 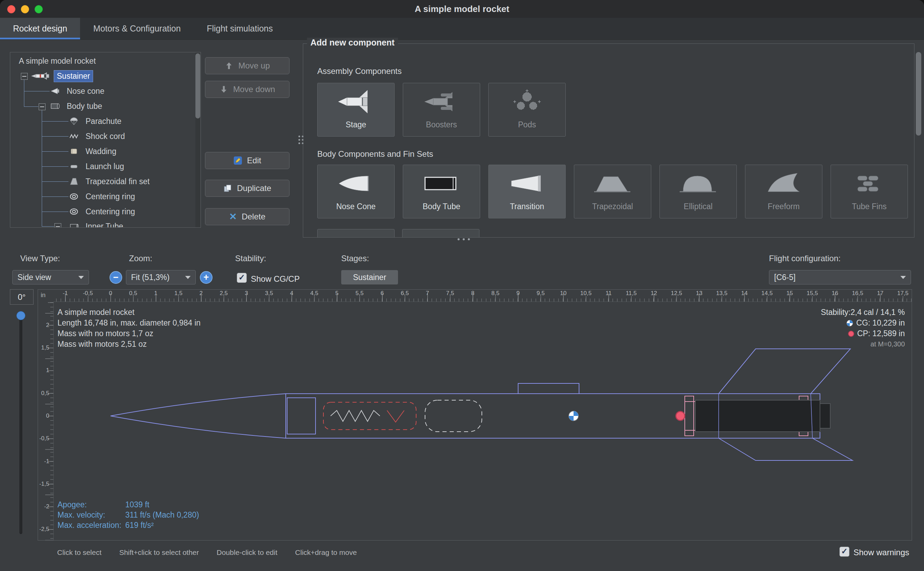 I want to click on centering-ring-icon, so click(x=74, y=196).